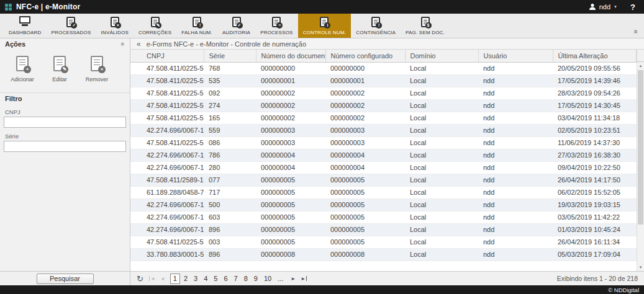 The image size is (644, 294). I want to click on scroll-down-icon: ▼, so click(641, 267).